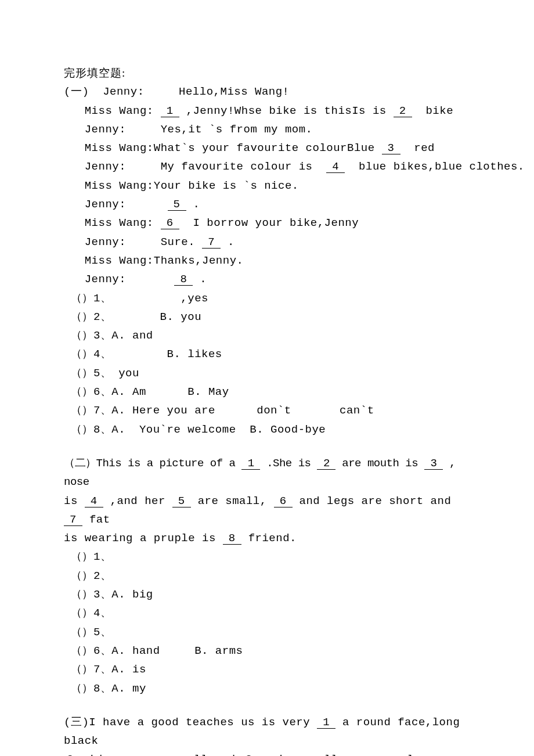 This screenshot has height=756, width=534. What do you see at coordinates (270, 411) in the screenshot?
I see `question-row: （）7、A. Here you are don`t can`t` at bounding box center [270, 411].